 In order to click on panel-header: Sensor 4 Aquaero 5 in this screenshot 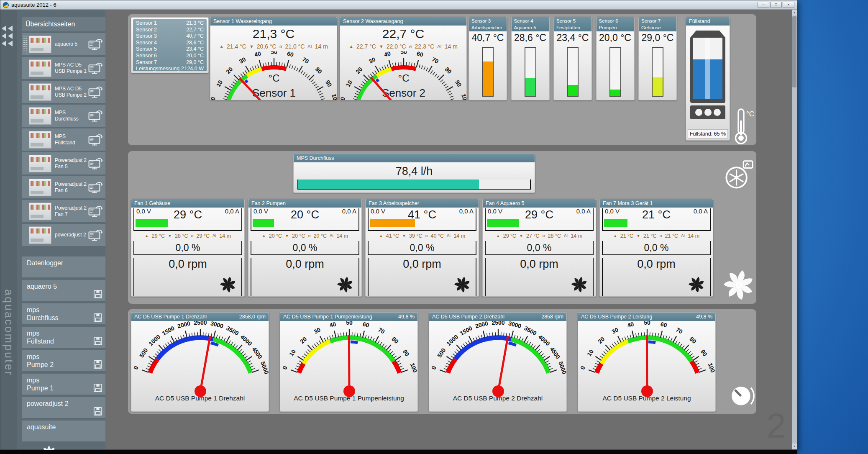, I will do `click(530, 24)`.